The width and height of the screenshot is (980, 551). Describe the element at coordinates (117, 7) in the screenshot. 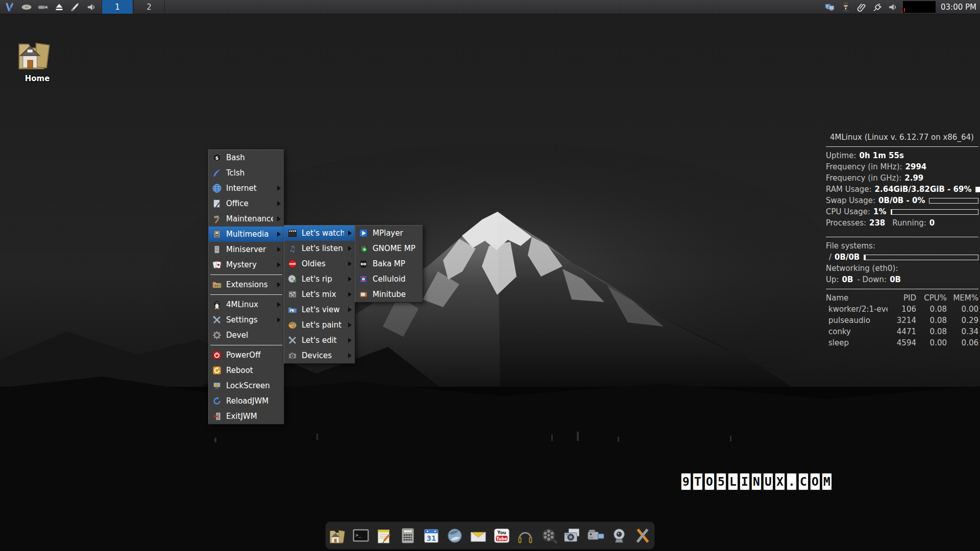

I see `workspace-button-1: 1` at that location.